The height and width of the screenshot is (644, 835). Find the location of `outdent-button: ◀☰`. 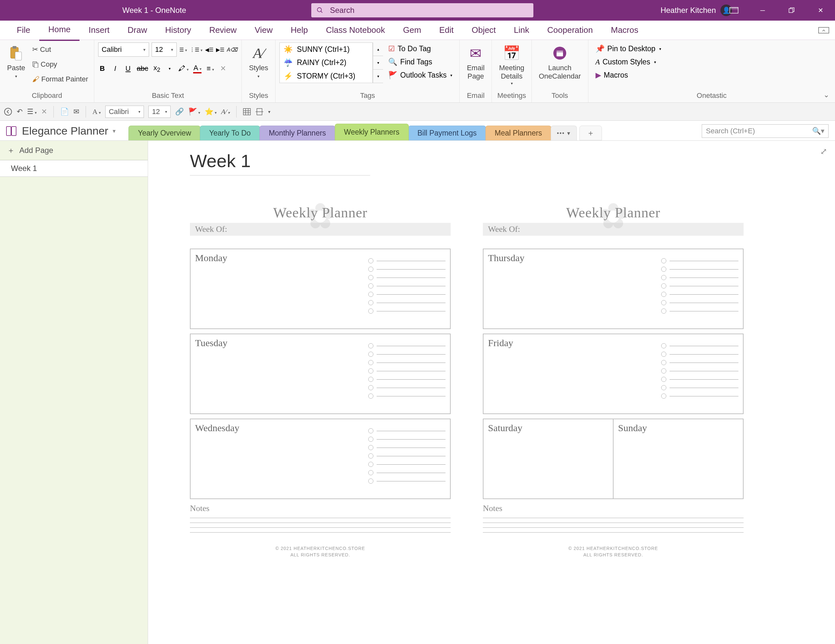

outdent-button: ◀☰ is located at coordinates (209, 50).